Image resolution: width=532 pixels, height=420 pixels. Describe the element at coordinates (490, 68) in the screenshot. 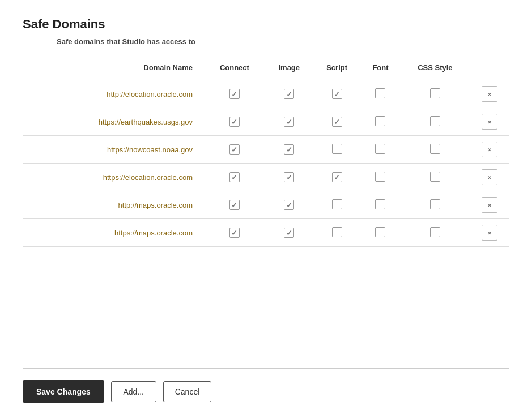

I see `col-header-delete` at that location.